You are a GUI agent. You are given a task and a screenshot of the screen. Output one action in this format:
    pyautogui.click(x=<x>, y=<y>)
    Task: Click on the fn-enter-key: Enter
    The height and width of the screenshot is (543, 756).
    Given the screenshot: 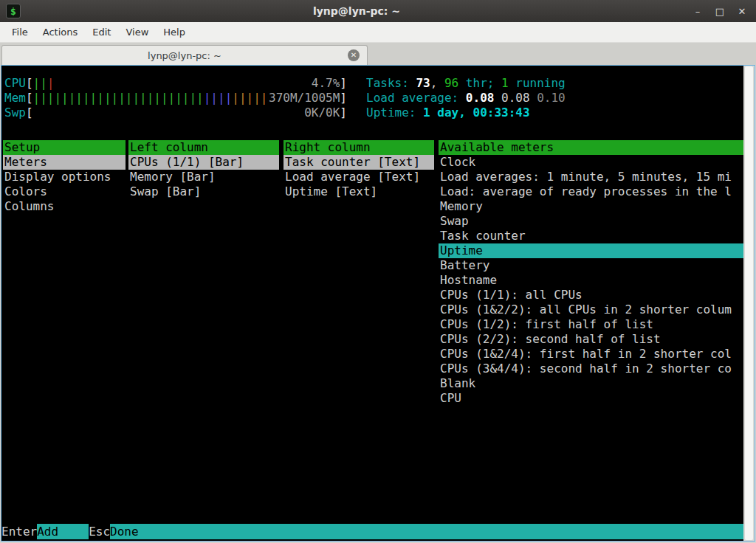 What is the action you would take?
    pyautogui.click(x=19, y=531)
    